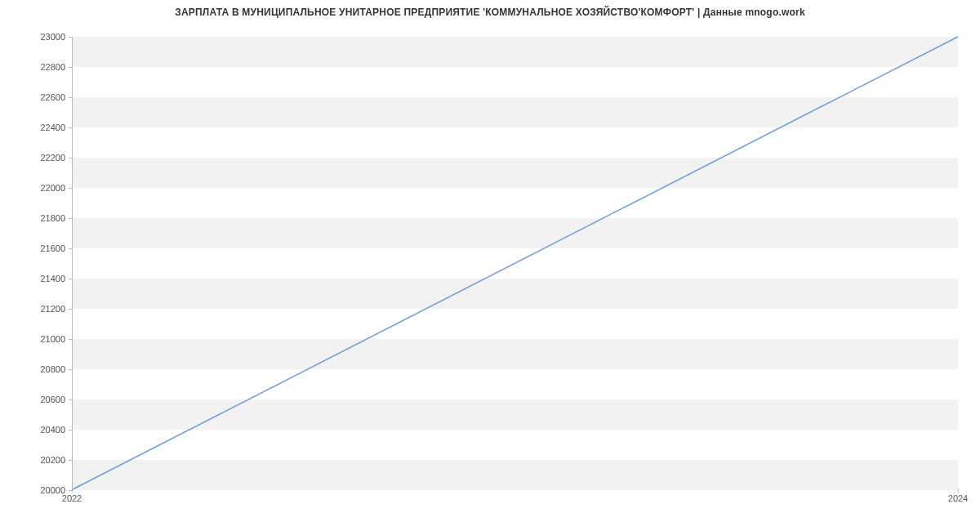 The width and height of the screenshot is (980, 531). I want to click on y-tick: 21800, so click(42, 218).